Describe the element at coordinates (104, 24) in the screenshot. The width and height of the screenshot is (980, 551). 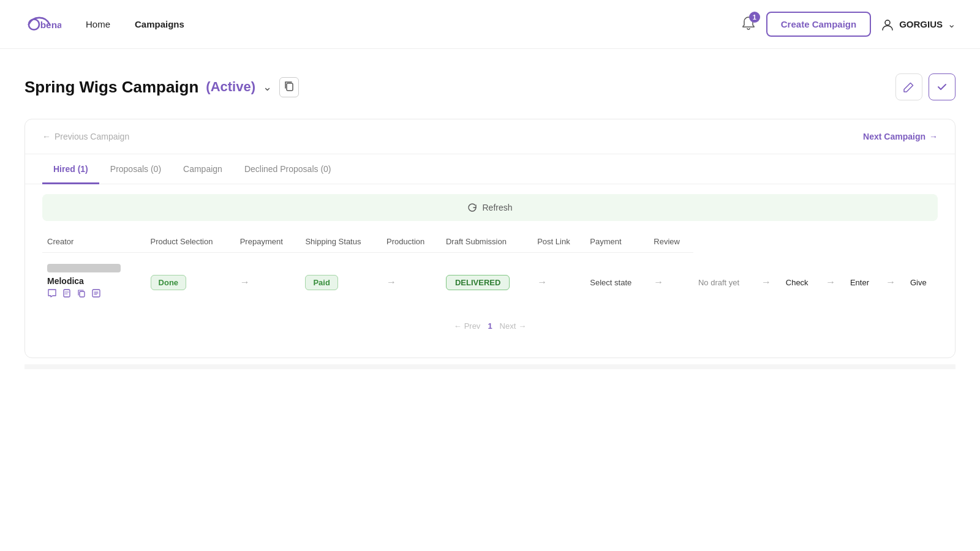
I see `navbar-left: bena Home Campaigns` at that location.